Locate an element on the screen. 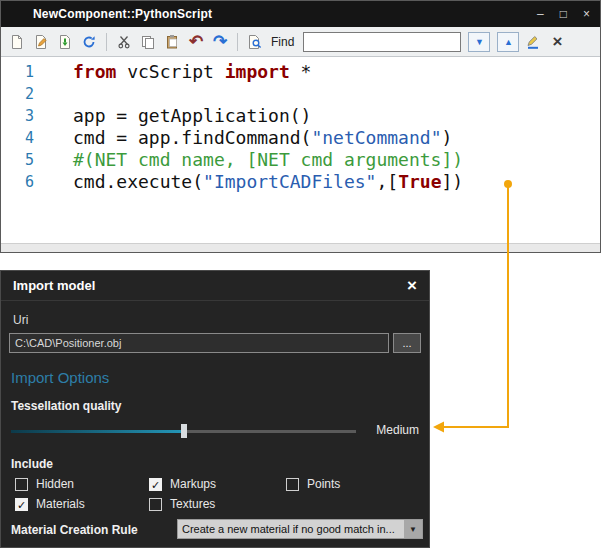 The width and height of the screenshot is (601, 548). close-button: × is located at coordinates (586, 14).